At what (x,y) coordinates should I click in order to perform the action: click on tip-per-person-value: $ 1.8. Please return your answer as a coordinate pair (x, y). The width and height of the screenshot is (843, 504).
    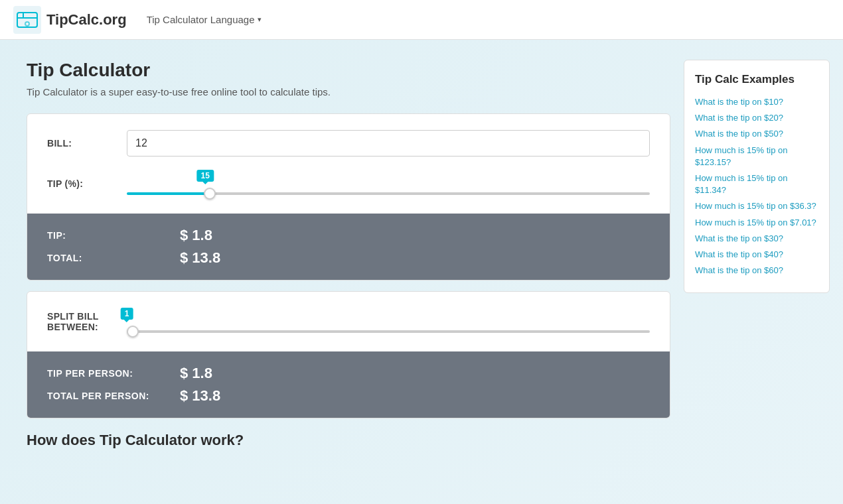
    Looking at the image, I should click on (196, 373).